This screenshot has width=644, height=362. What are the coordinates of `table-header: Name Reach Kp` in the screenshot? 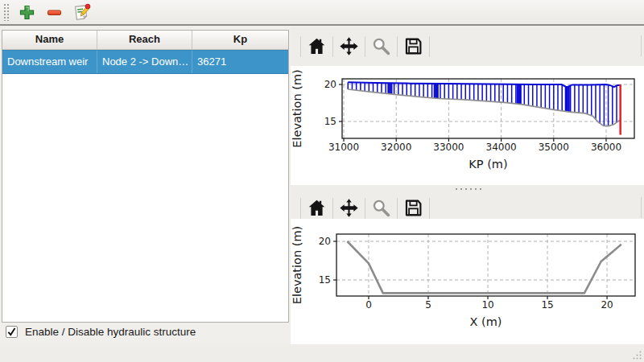 It's located at (145, 40).